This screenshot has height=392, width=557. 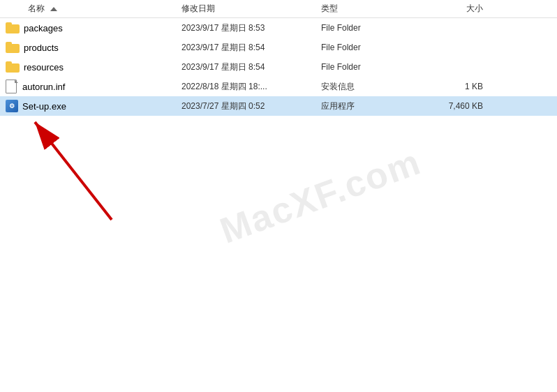 I want to click on exe-file-icon: ⚙, so click(x=12, y=106).